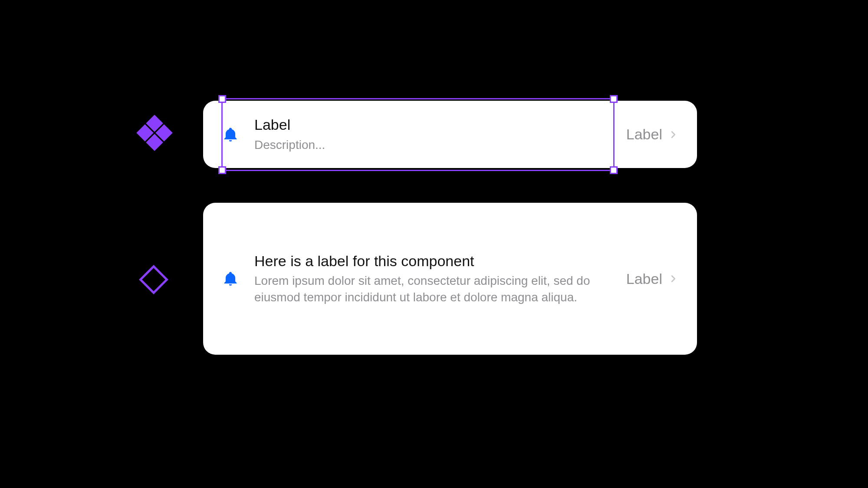  What do you see at coordinates (155, 133) in the screenshot?
I see `component-filled-icon` at bounding box center [155, 133].